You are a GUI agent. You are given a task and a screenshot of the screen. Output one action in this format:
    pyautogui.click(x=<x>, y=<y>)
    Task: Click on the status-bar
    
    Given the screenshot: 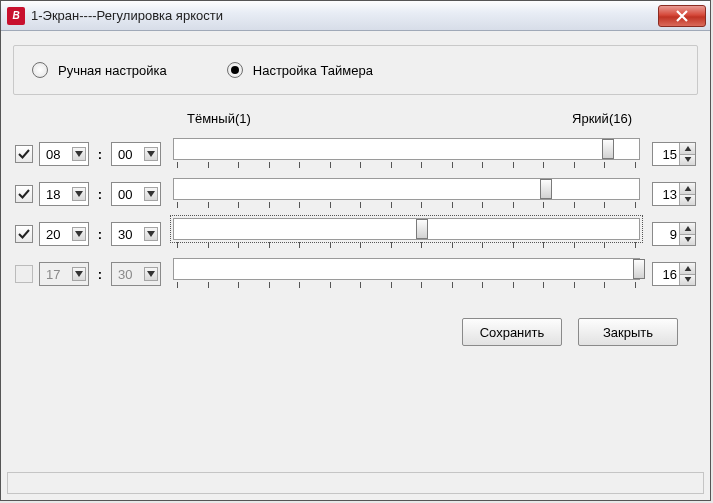 What is the action you would take?
    pyautogui.click(x=356, y=483)
    